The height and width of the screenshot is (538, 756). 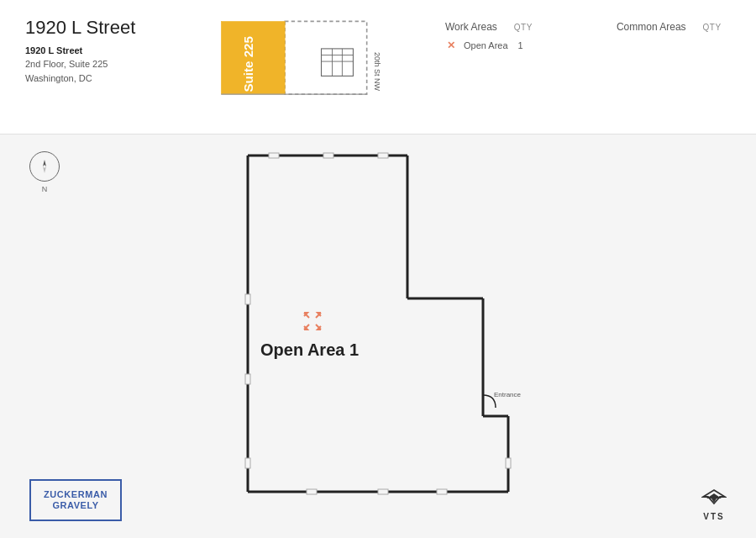 I want to click on property-location: Washington, DC, so click(x=109, y=79).